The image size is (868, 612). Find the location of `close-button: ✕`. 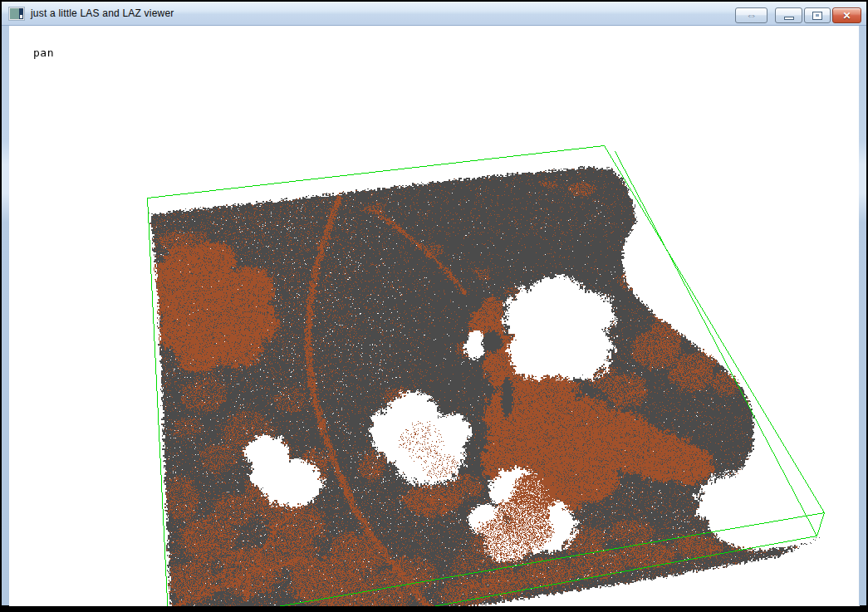

close-button: ✕ is located at coordinates (847, 15).